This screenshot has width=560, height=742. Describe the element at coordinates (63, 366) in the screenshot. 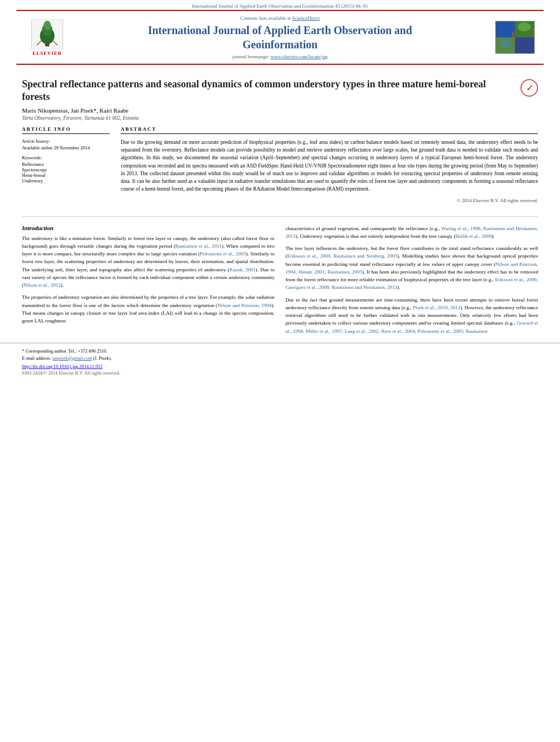

I see `doi-link: http://dx.doi.org/10.1016/j.jag.2014.11.…` at that location.